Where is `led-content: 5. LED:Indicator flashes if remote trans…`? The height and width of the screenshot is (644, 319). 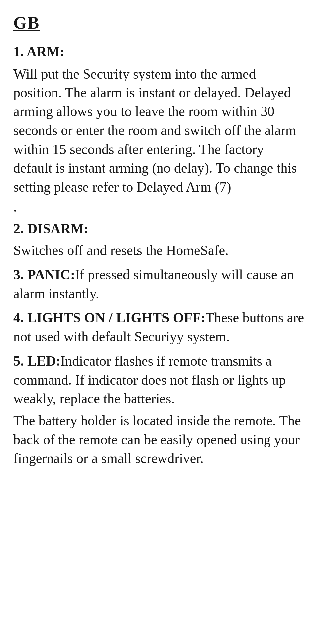
led-content: 5. LED:Indicator flashes if remote trans… is located at coordinates (160, 380).